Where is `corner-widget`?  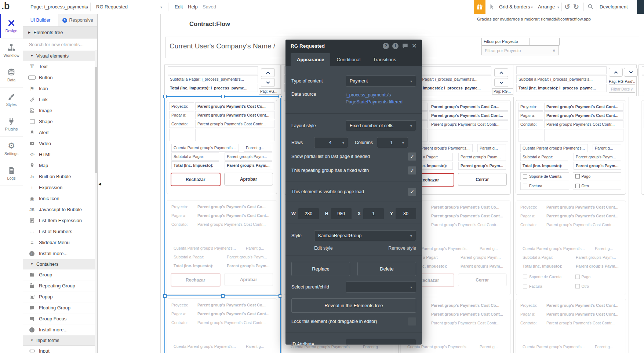
corner-widget is located at coordinates (641, 7).